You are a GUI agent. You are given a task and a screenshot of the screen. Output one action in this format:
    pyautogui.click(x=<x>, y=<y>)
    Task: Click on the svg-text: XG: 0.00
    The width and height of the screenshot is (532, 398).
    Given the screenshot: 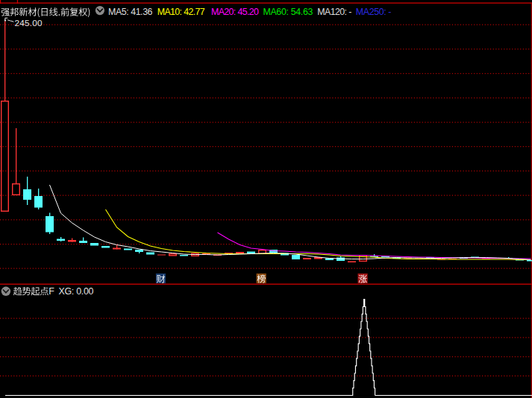 What is the action you would take?
    pyautogui.click(x=76, y=291)
    